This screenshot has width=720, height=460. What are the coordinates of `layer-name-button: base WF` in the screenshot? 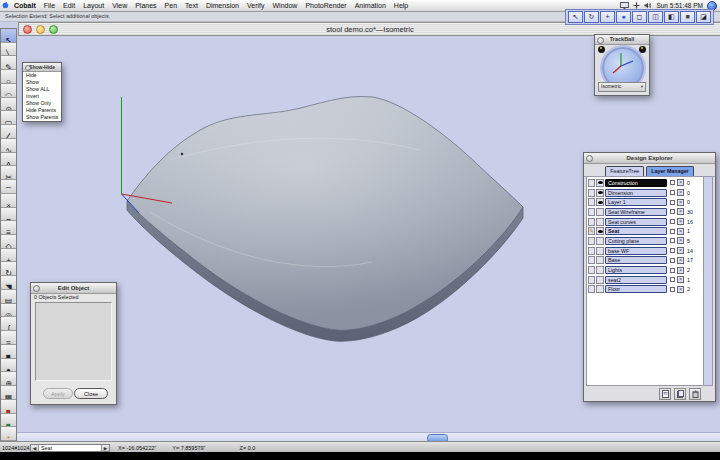 It's located at (636, 251).